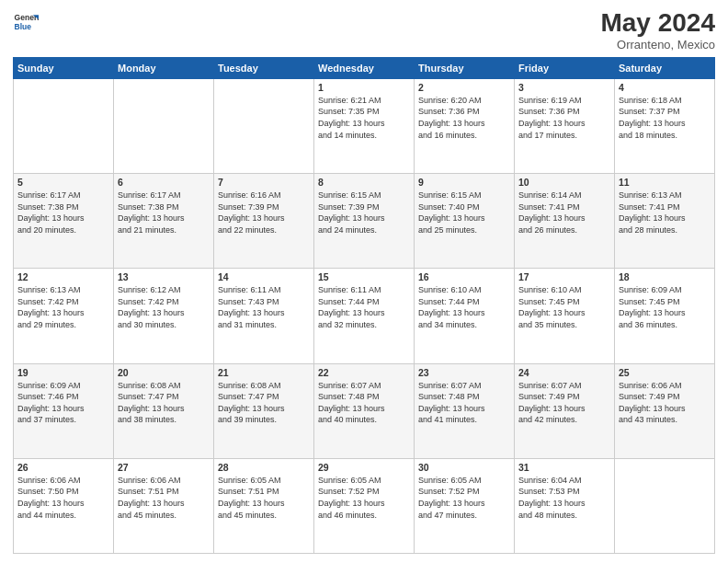 The height and width of the screenshot is (563, 728). Describe the element at coordinates (364, 118) in the screenshot. I see `day-info: Sunrise: 6:21 AM Sunset: 7:35 PM Dayligh…` at that location.